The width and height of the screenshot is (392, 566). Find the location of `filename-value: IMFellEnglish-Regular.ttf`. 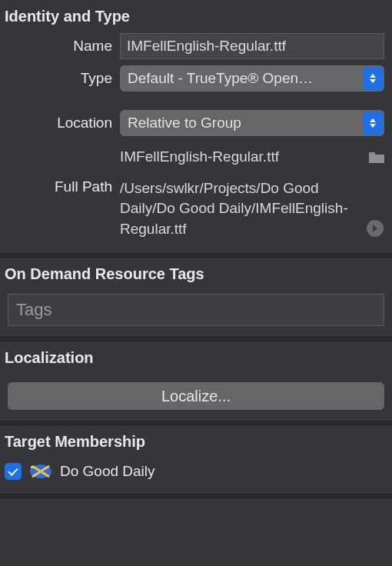

filename-value: IMFellEnglish-Regular.ttf is located at coordinates (240, 155).